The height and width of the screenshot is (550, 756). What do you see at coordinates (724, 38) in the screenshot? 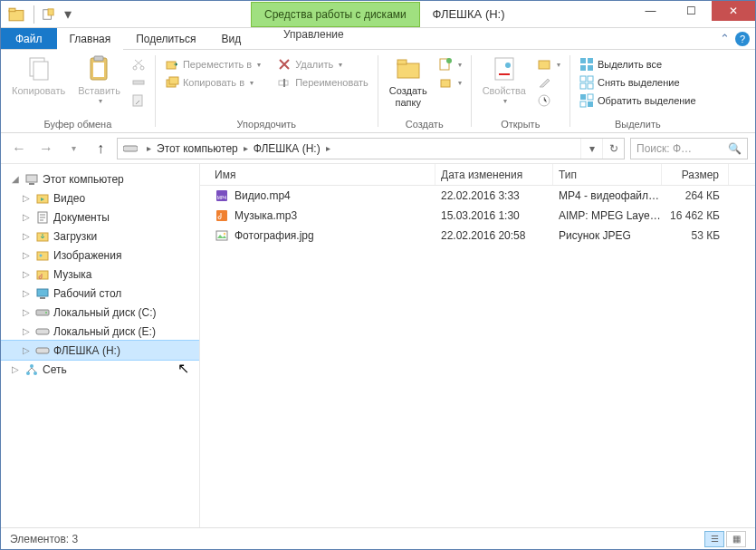
I see `ribbon-collapse-icon: ⌃` at bounding box center [724, 38].